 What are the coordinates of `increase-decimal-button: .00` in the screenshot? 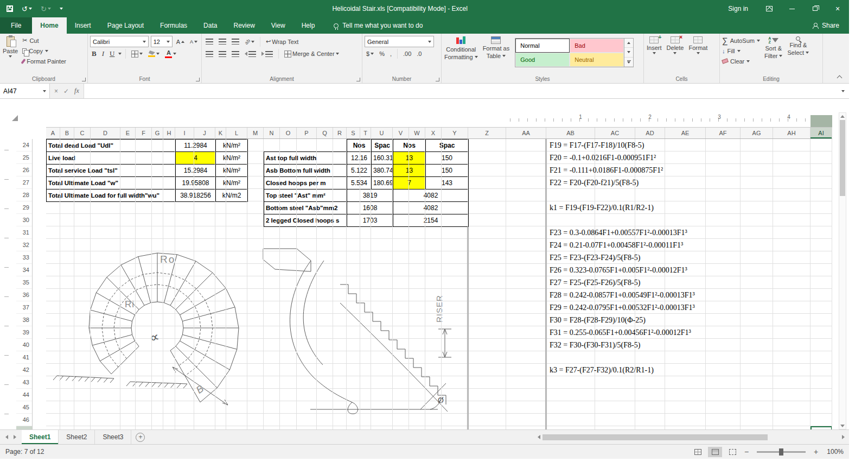 It's located at (407, 54).